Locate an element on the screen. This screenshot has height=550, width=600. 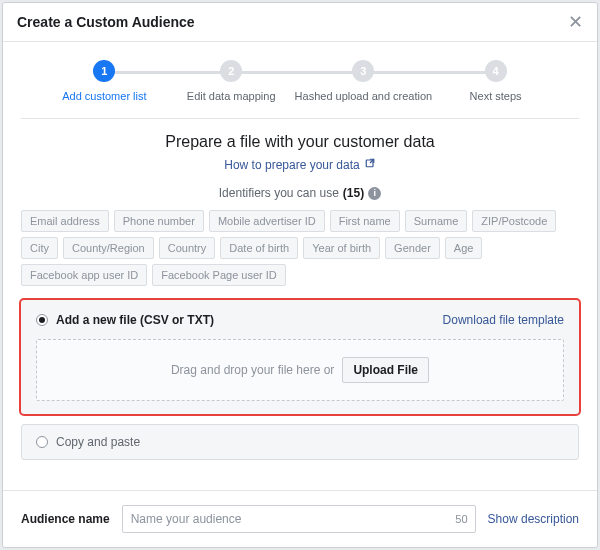
copy-paste-radio: Copy and paste is located at coordinates (300, 442).